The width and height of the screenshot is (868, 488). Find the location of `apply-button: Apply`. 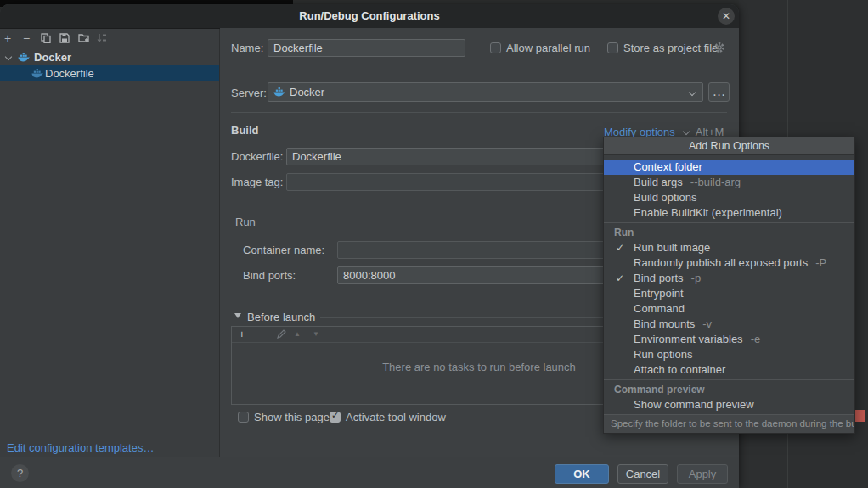

apply-button: Apply is located at coordinates (702, 474).